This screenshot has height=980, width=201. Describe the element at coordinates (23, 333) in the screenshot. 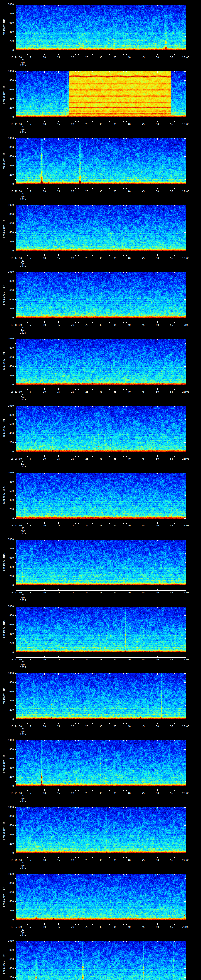

I see `panel-date-label: 2015` at that location.